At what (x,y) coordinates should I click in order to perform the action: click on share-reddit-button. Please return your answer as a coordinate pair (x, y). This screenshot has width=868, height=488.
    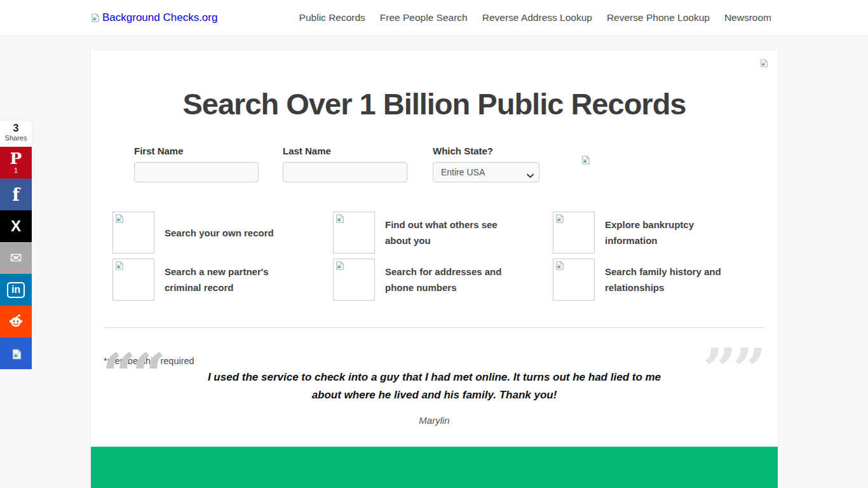
    Looking at the image, I should click on (16, 322).